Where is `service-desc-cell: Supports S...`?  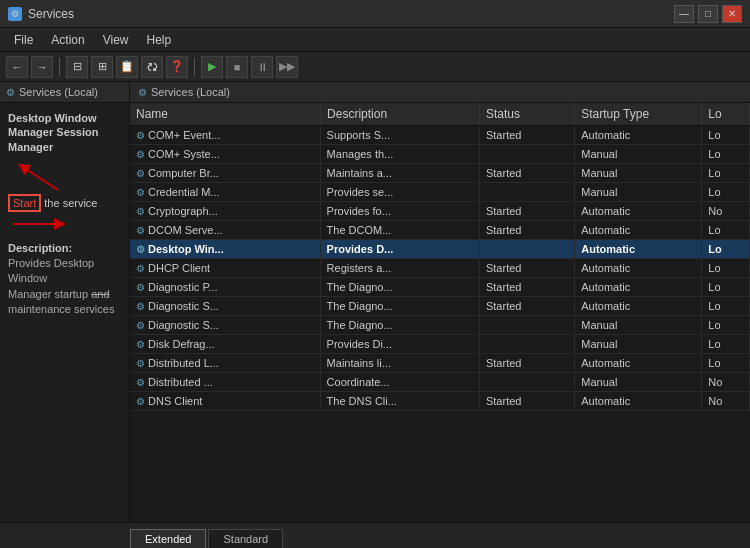
service-desc-cell: Supports S... is located at coordinates (400, 136).